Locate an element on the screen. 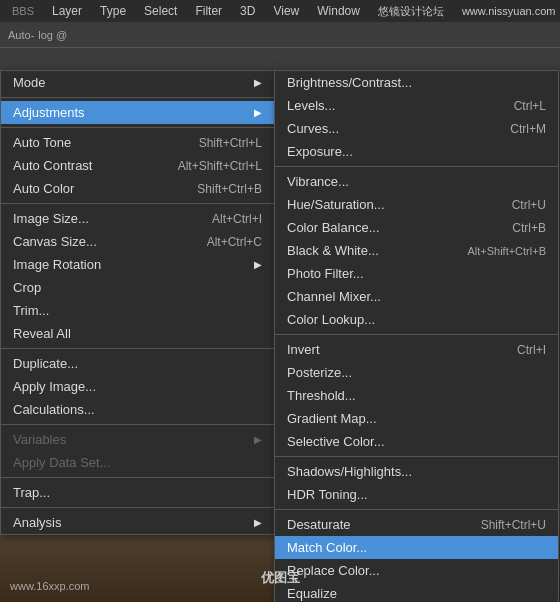 This screenshot has height=602, width=560. menu-hue-saturation: Hue/Saturation... Ctrl+U is located at coordinates (416, 204).